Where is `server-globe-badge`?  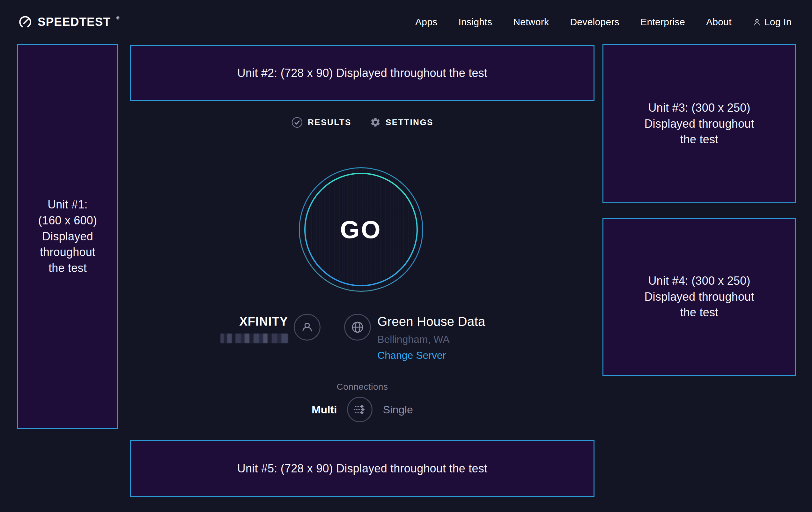
server-globe-badge is located at coordinates (357, 327).